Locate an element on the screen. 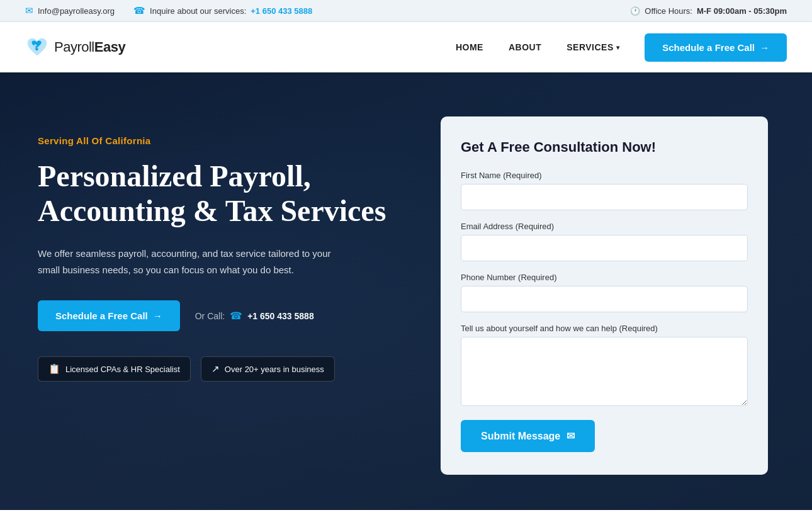 The image size is (812, 527). chevron-down-icon: ▾ is located at coordinates (618, 48).